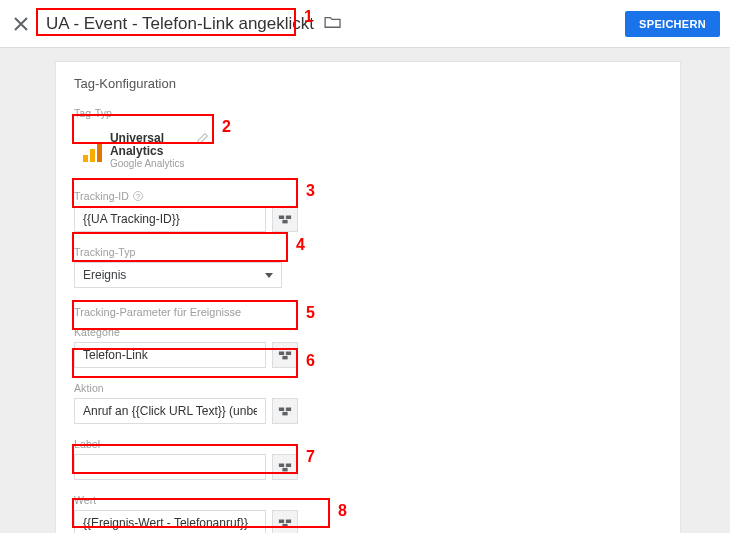 The height and width of the screenshot is (533, 730). What do you see at coordinates (368, 388) in the screenshot?
I see `action-label: Aktion` at bounding box center [368, 388].